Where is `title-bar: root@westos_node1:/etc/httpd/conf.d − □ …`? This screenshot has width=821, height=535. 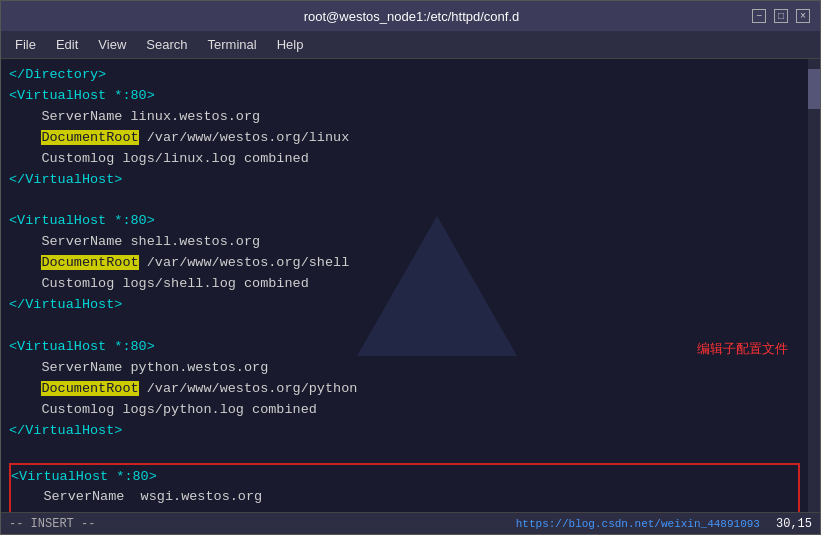
title-bar: root@westos_node1:/etc/httpd/conf.d − □ … is located at coordinates (410, 16).